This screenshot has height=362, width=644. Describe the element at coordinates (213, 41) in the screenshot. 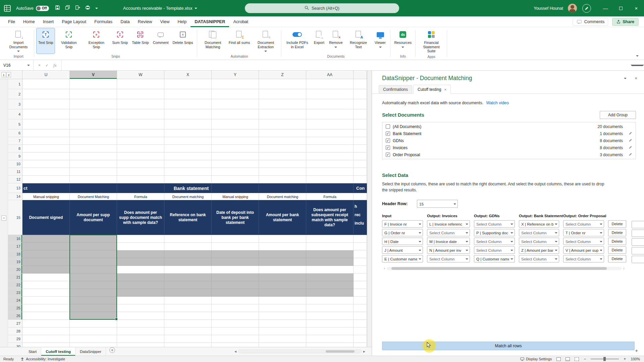

I see `document-matching-button: Document Matching` at that location.